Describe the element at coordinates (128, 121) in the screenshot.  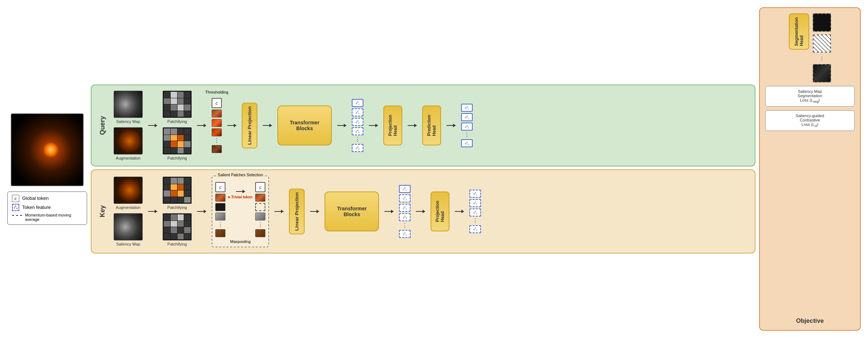
I see `query-saliency-label: Saliency Map` at that location.